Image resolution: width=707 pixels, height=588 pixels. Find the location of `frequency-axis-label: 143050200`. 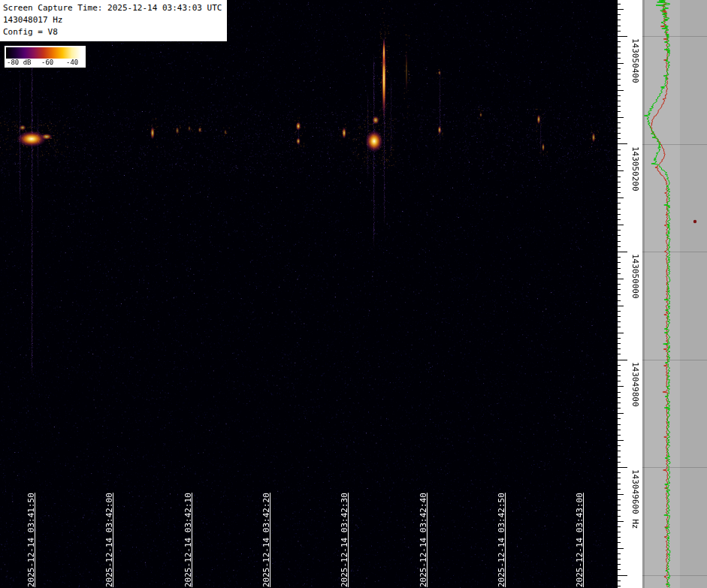

frequency-axis-label: 143050200 is located at coordinates (636, 169).